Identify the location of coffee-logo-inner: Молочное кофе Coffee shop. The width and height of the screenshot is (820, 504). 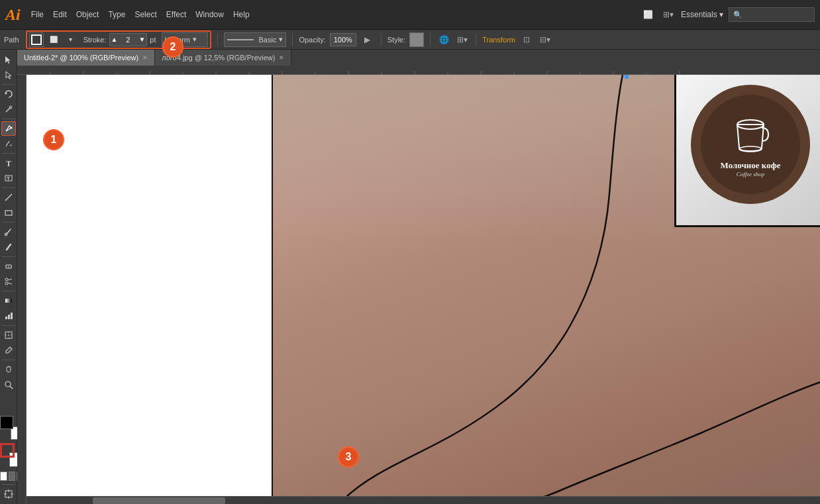
(750, 144).